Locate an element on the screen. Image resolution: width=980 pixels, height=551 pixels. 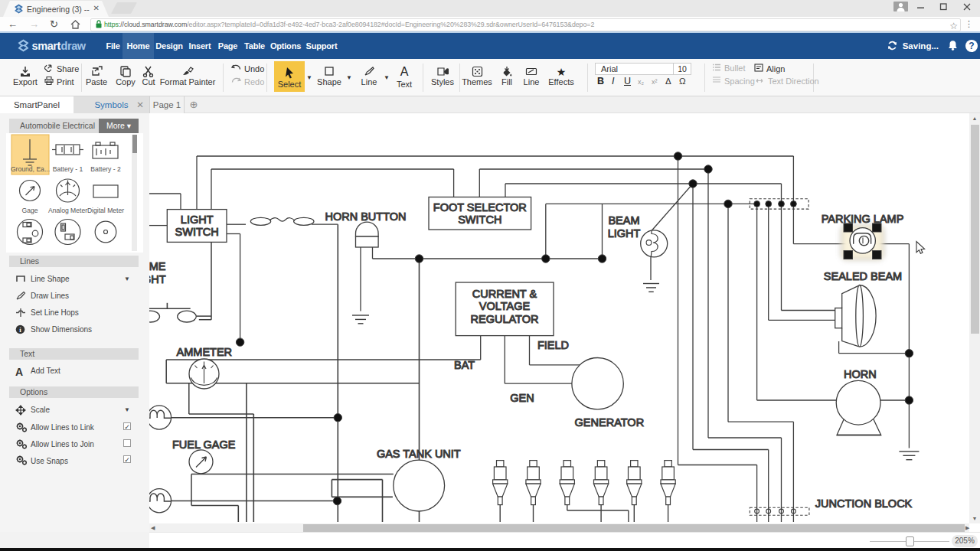
svg-text: FUEL GAGE is located at coordinates (204, 445).